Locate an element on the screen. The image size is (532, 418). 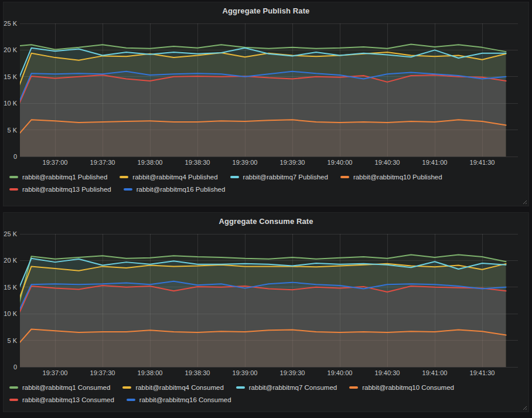
legend-item: rabbit@rabbitmq16 Consumed is located at coordinates (179, 400).